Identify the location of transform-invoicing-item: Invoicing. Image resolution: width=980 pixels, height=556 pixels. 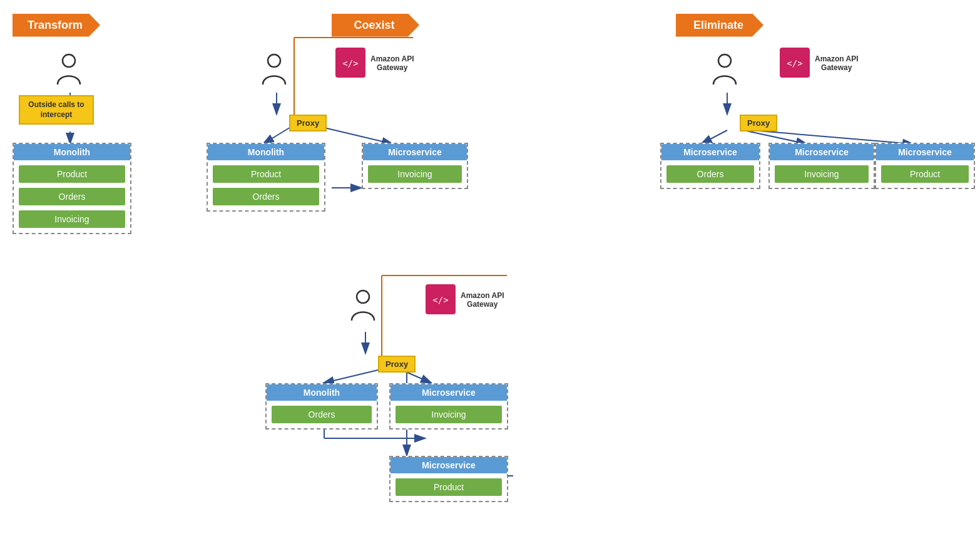
(72, 219).